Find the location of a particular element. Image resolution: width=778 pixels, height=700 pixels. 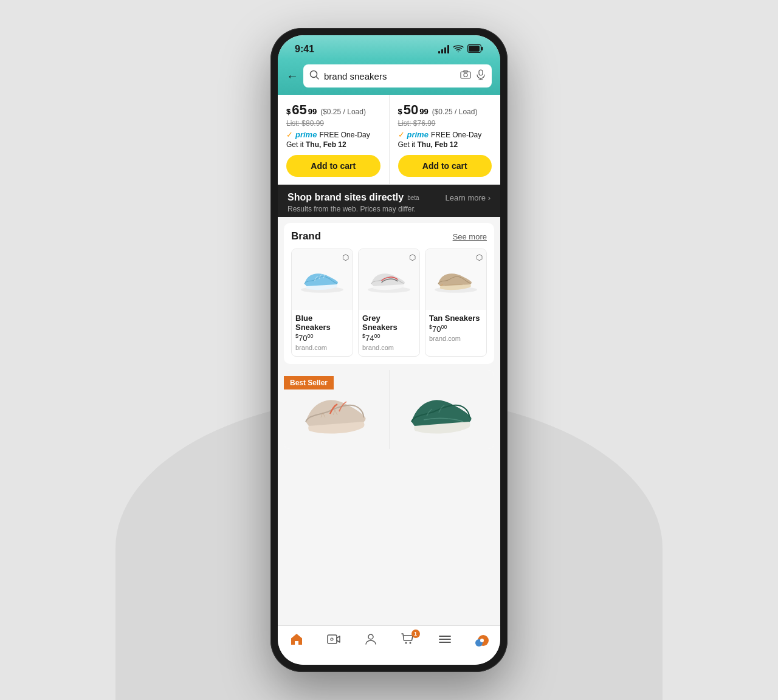

brand-product-name-grey: Grey Sneakers is located at coordinates (389, 323).